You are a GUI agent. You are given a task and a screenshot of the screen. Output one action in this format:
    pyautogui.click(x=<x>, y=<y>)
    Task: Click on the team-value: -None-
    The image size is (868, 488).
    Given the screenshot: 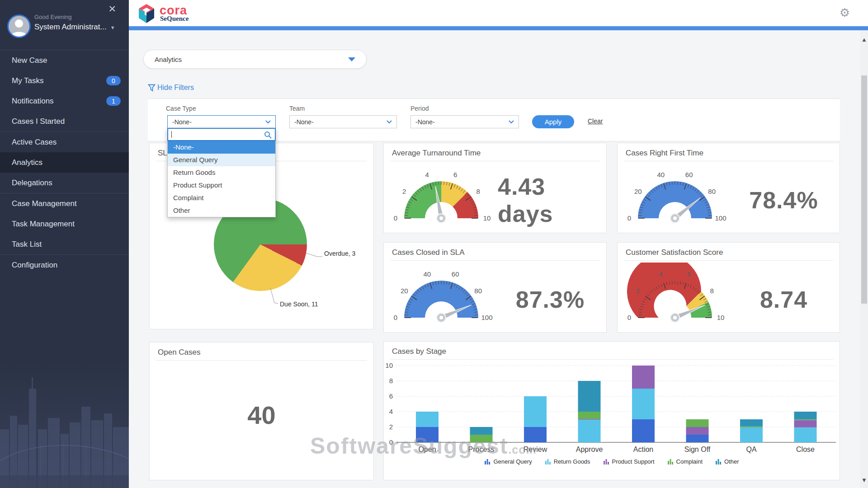 What is the action you would take?
    pyautogui.click(x=304, y=122)
    